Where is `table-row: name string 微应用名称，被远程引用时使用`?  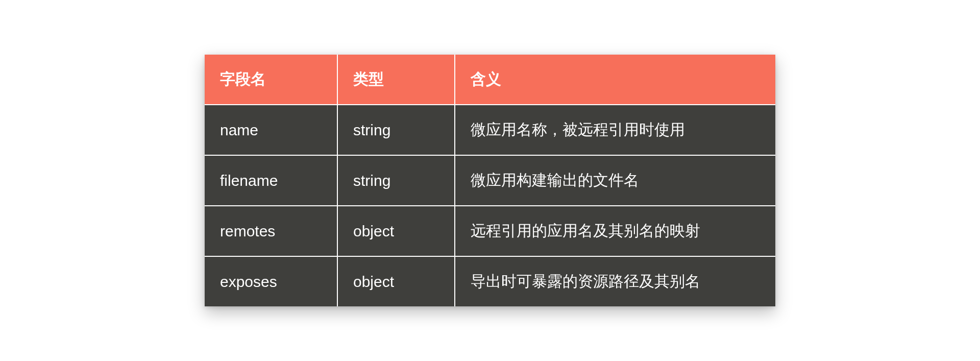 table-row: name string 微应用名称，被远程引用时使用 is located at coordinates (490, 130).